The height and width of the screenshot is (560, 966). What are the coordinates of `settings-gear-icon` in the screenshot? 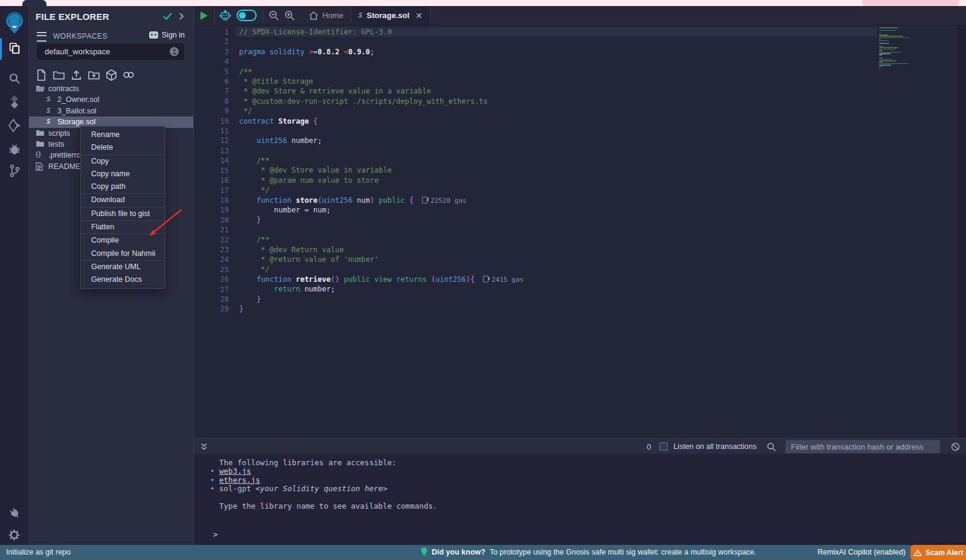 It's located at (14, 535).